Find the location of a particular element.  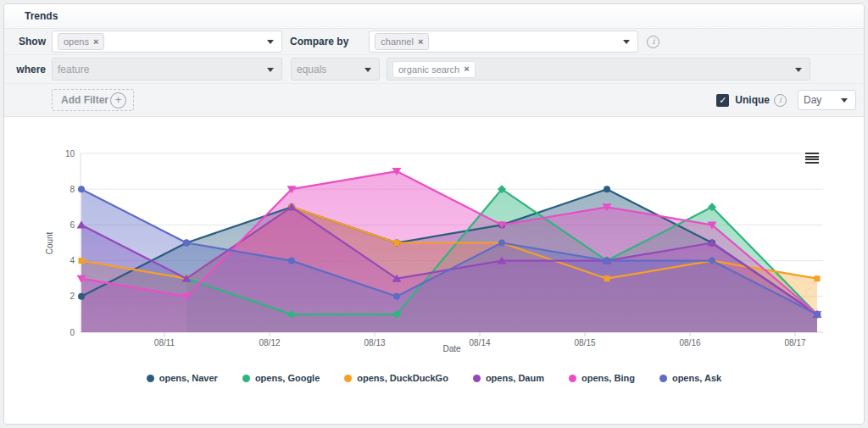

svg-text: 4 is located at coordinates (72, 261).